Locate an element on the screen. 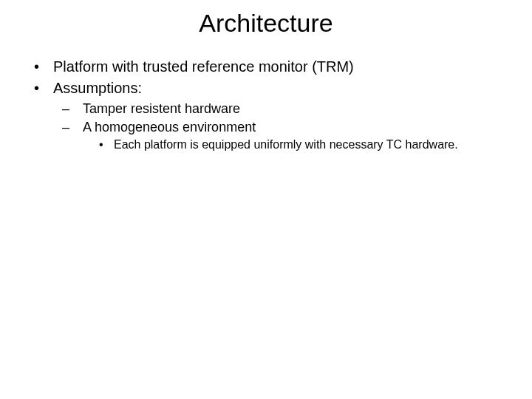  bullet-text: Each platform is equipped uniformly with… is located at coordinates (286, 145).